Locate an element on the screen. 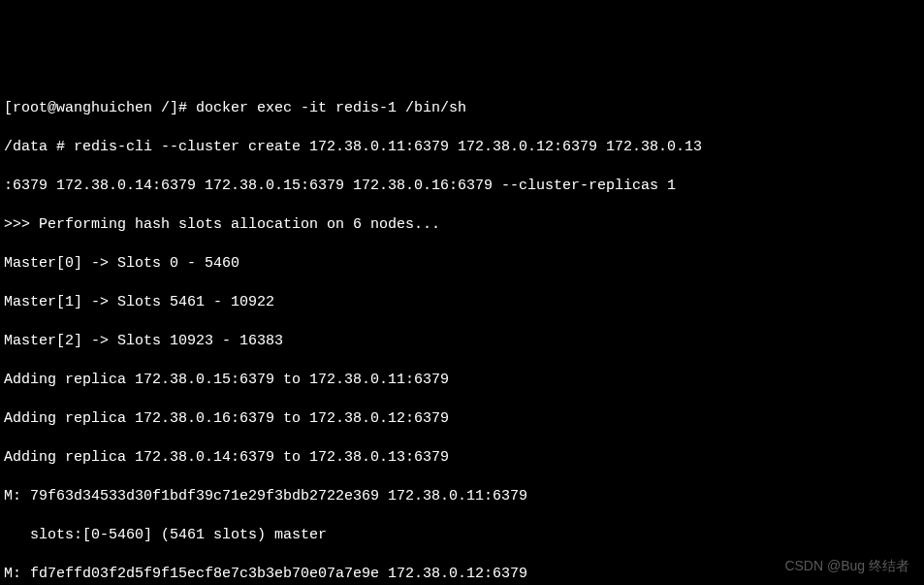  terminal-line: Master[1] -> Slots 5461 - 10922 is located at coordinates (462, 303).